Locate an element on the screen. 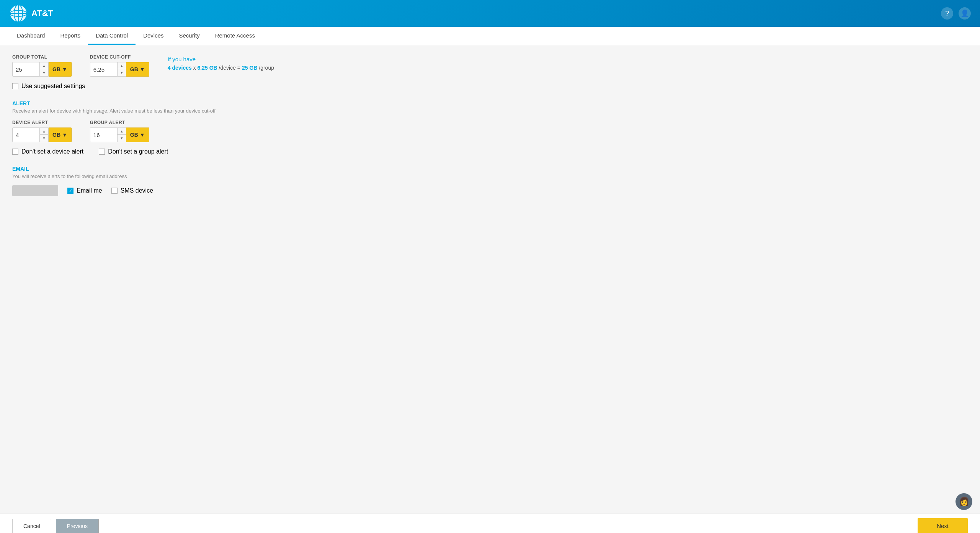 Image resolution: width=980 pixels, height=533 pixels. group-total-unit-chevron: ▼ is located at coordinates (65, 69).